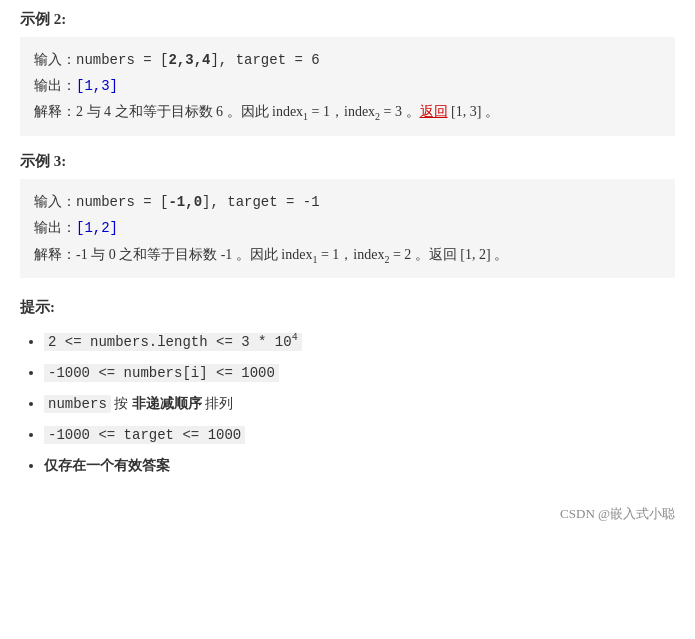  I want to click on output-val-2: [1,3], so click(97, 86).